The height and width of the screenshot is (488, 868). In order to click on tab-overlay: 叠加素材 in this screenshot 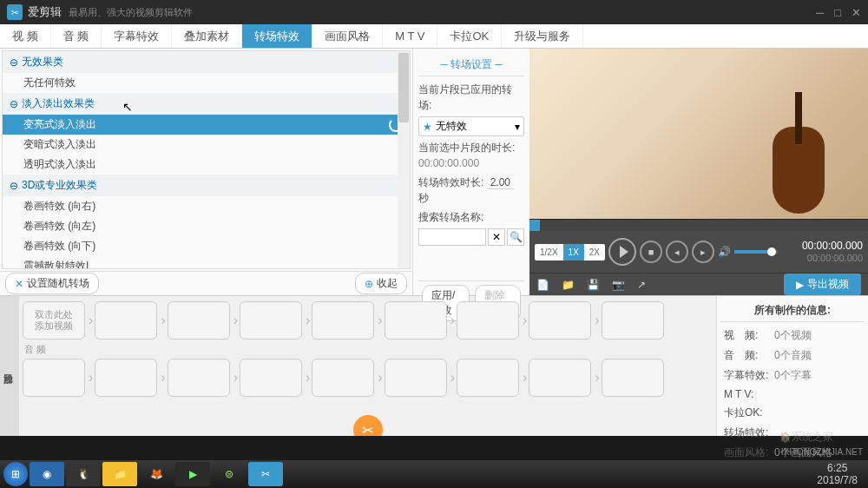, I will do `click(207, 36)`.